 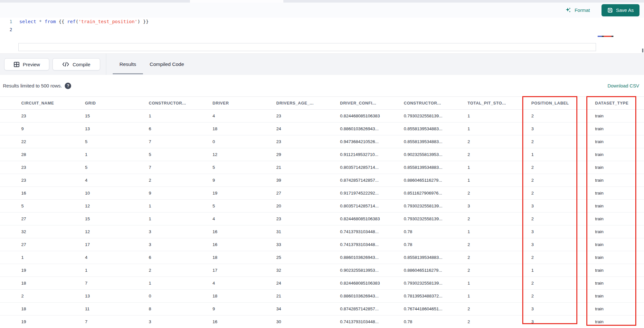 I want to click on table-cell: 39, so click(x=303, y=180).